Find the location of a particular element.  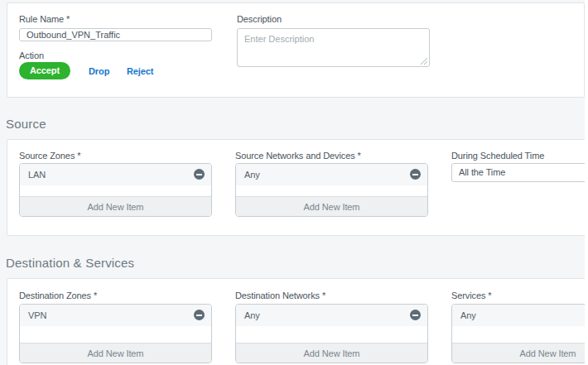

destination-section-header: Destination & Services is located at coordinates (70, 263).